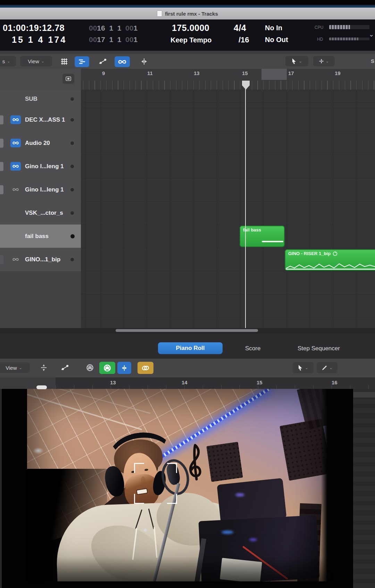 The height and width of the screenshot is (588, 375). Describe the element at coordinates (240, 28) in the screenshot. I see `lcd-time-signature: 4/4` at that location.